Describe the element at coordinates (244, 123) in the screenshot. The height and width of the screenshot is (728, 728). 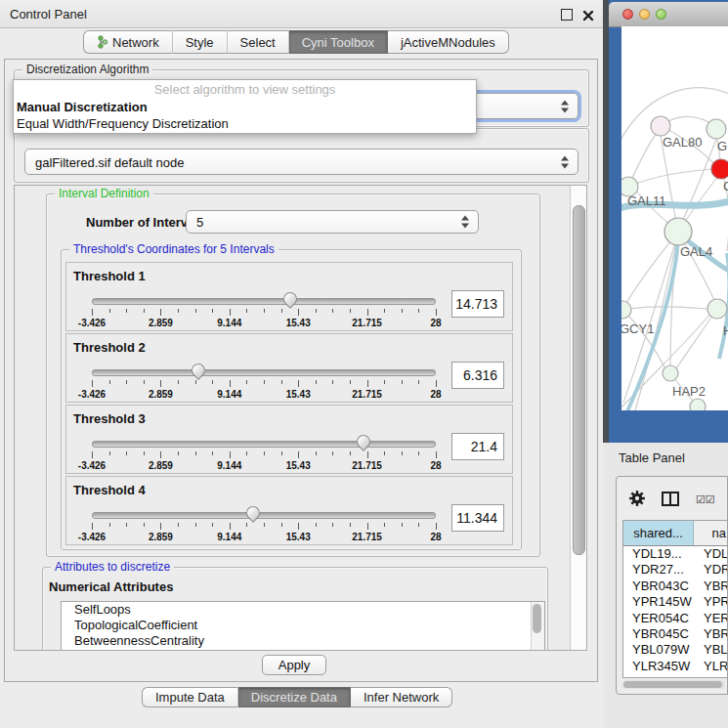
I see `dropdown-item-equal-width-frequency: Equal Width/Frequency Discretization` at that location.